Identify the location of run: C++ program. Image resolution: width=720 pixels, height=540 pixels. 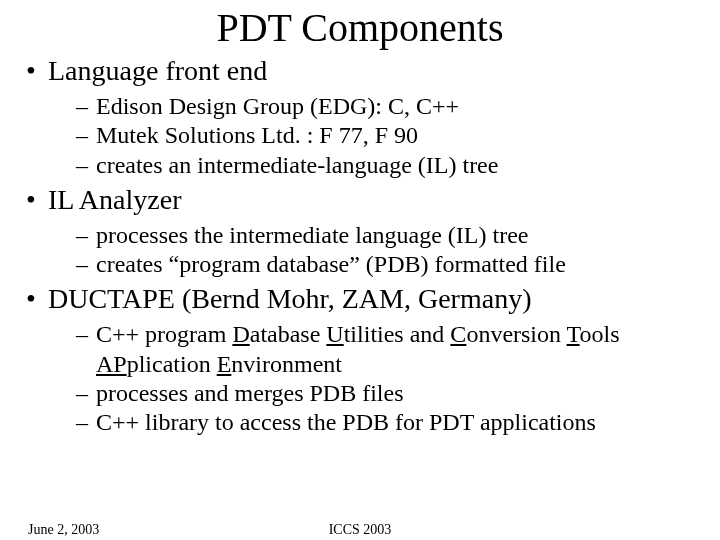
(164, 334).